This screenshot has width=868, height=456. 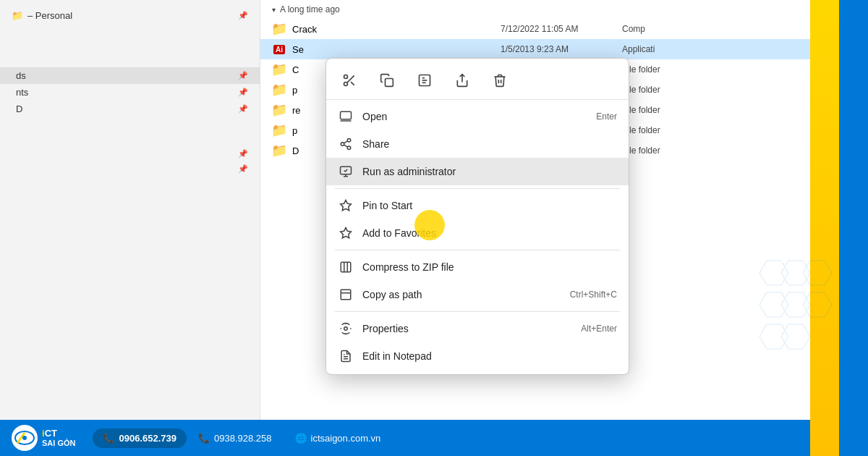 I want to click on ctx-toolbar, so click(x=477, y=81).